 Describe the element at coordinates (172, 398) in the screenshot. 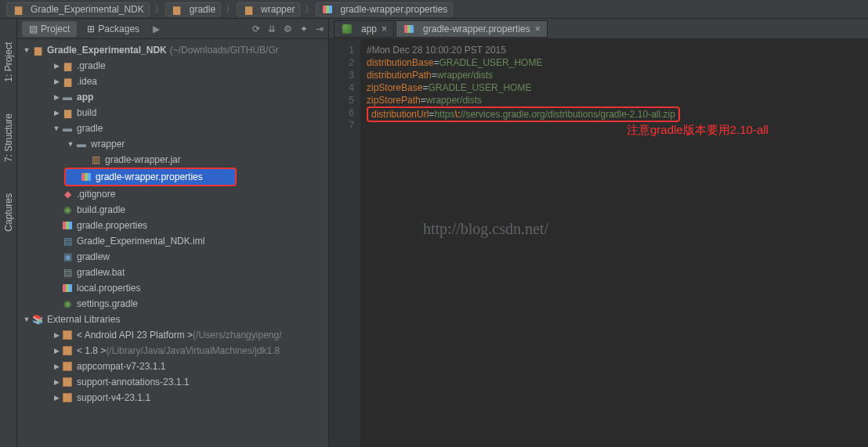

I see `tree-row: ▶support-v4-23.1.1` at that location.